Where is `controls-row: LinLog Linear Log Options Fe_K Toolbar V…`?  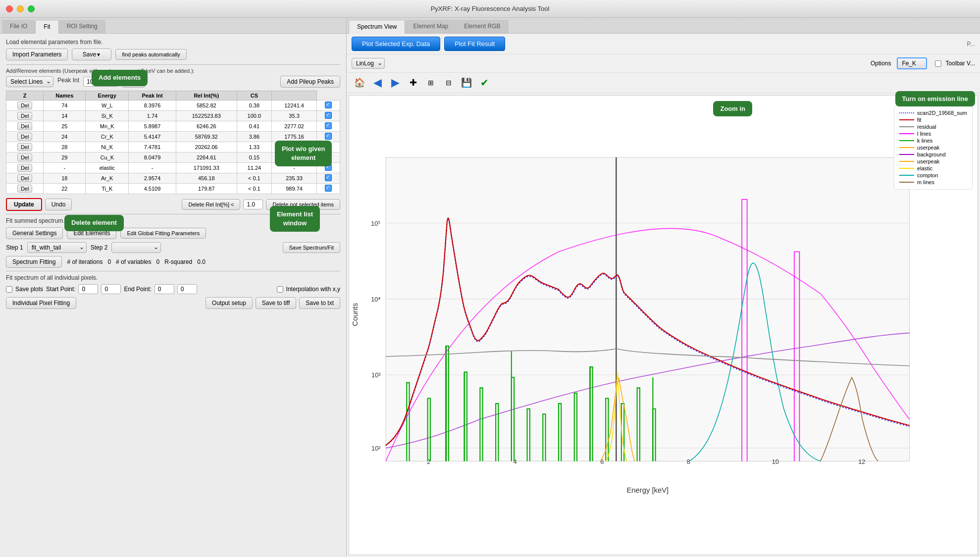 controls-row: LinLog Linear Log Options Fe_K Toolbar V… is located at coordinates (664, 63).